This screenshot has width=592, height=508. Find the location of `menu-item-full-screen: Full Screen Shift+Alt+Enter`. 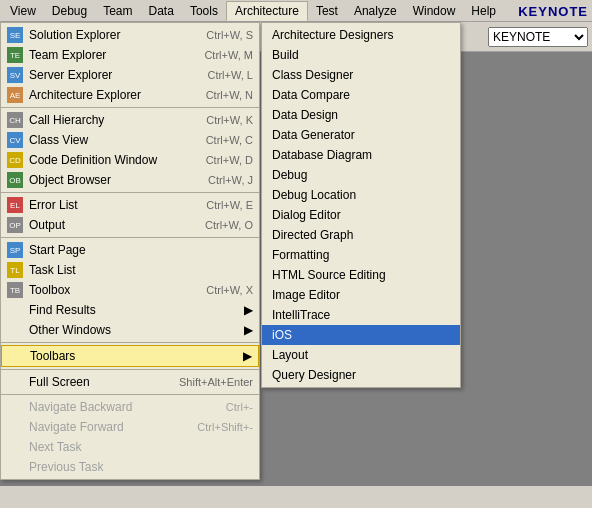

menu-item-full-screen: Full Screen Shift+Alt+Enter is located at coordinates (130, 382).